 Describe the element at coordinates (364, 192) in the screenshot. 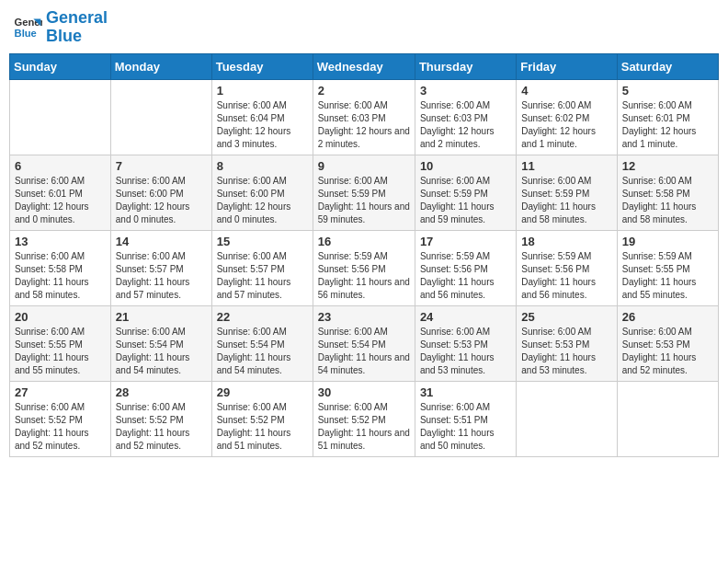

I see `calendar-week-row: 6Sunrise: 6:00 AM Sunset: 6:01 PM Daylig…` at that location.